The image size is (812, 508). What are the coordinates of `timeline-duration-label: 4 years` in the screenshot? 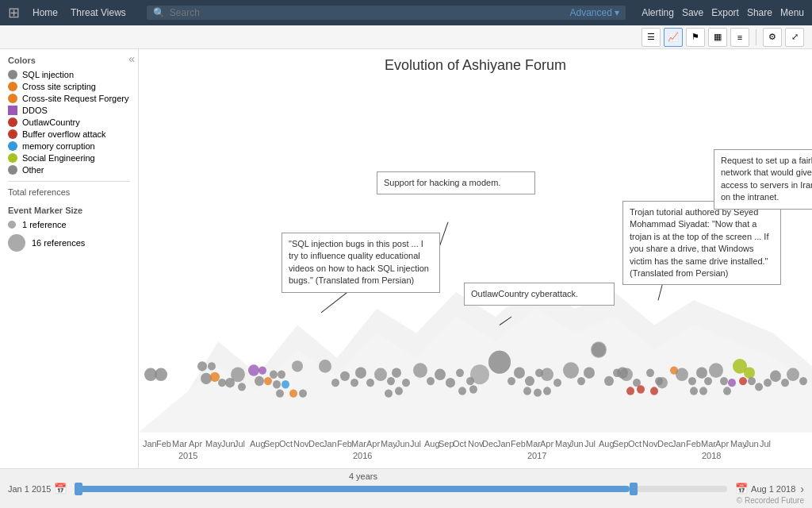 It's located at (363, 476).